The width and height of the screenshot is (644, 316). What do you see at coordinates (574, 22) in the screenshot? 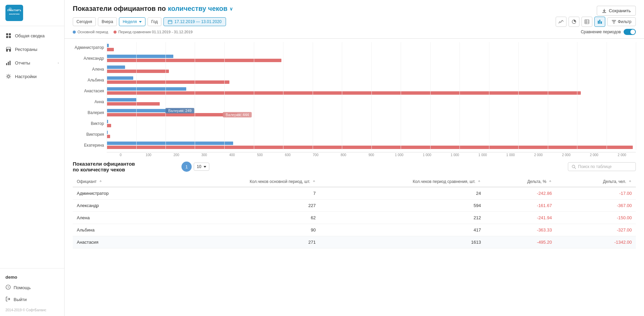
I see `chart-pie-btn` at bounding box center [574, 22].